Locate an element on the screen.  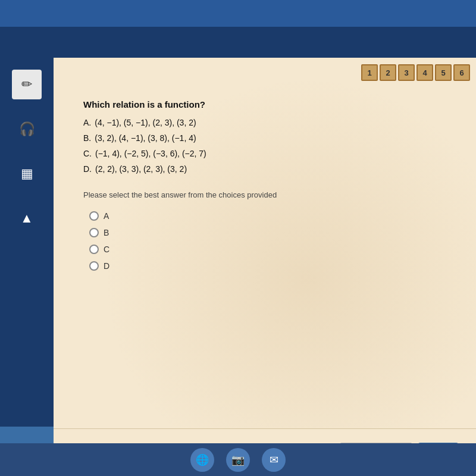
taskbar-camera-icon: 📷 is located at coordinates (238, 460).